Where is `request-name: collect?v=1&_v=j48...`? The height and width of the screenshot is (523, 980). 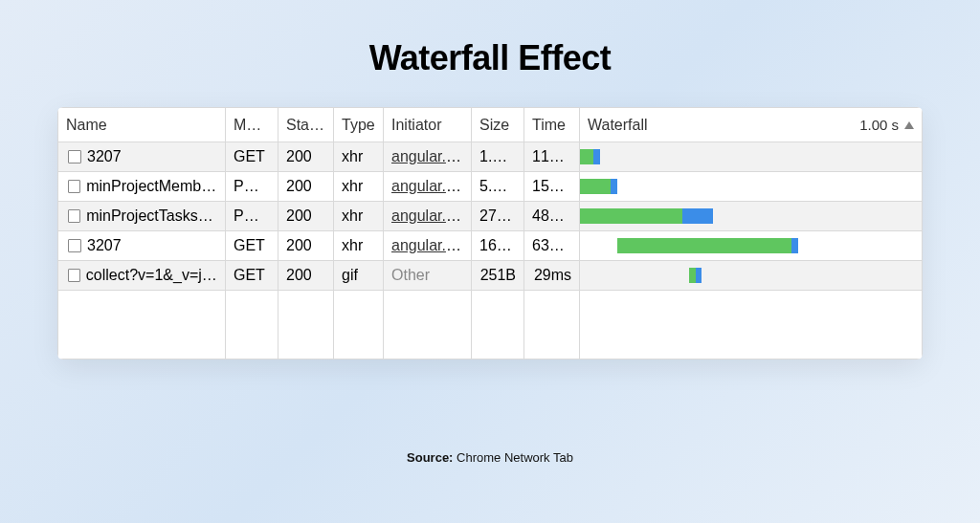
request-name: collect?v=1&_v=j48... is located at coordinates (151, 275).